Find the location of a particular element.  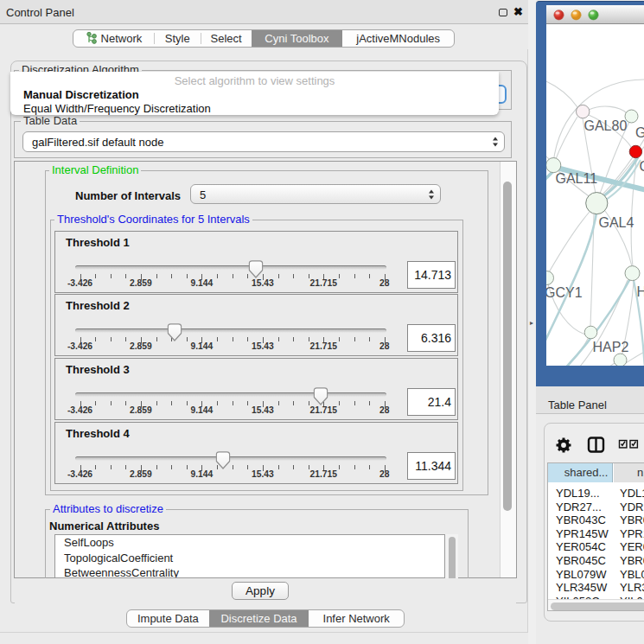

svg-text: HAP2 is located at coordinates (611, 348).